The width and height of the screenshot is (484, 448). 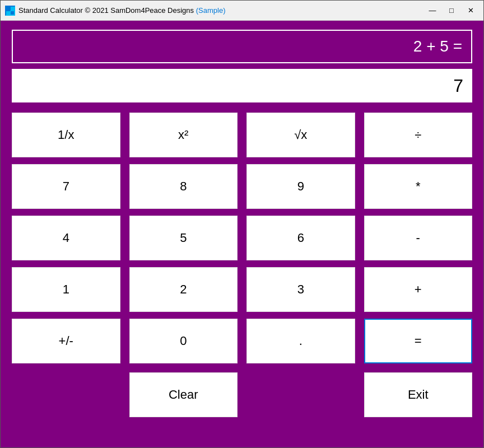 What do you see at coordinates (184, 238) in the screenshot?
I see `five-button: 5` at bounding box center [184, 238].